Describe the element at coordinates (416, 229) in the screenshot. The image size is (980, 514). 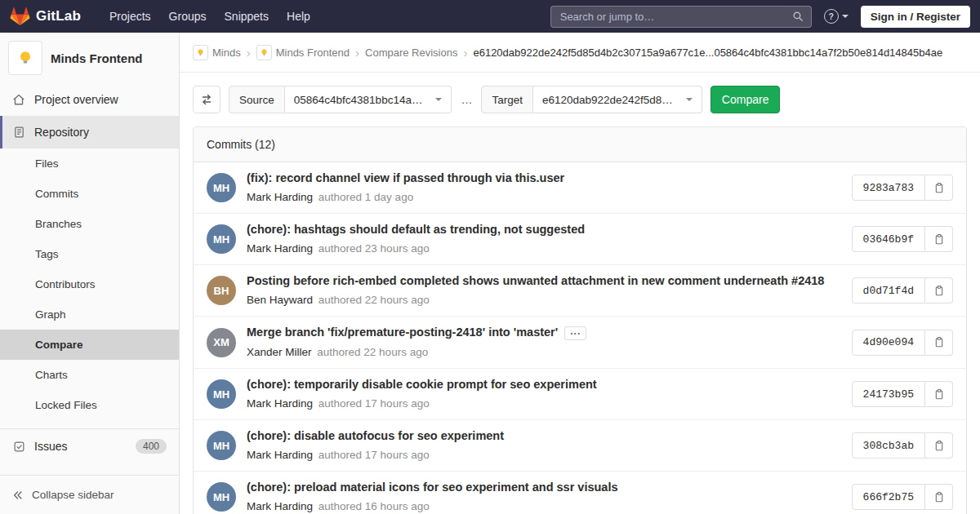
I see `commit-title-link: (chore): hashtags should default as tren…` at that location.